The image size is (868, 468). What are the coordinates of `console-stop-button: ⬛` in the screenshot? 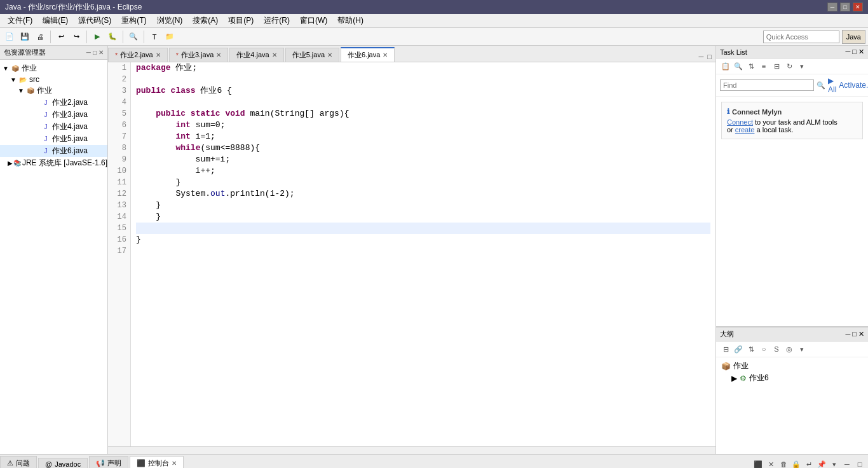 It's located at (758, 463).